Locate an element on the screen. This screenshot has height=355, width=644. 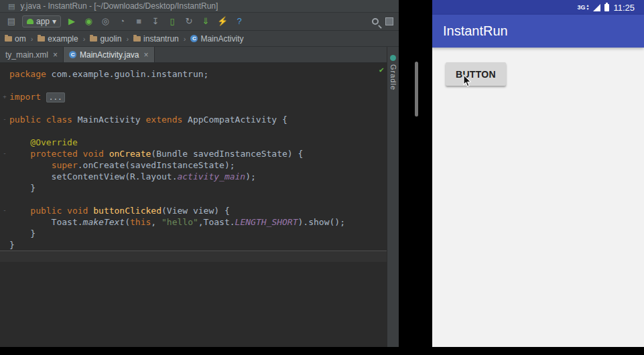
code-line-text: public void buttonClicked(View view) { is located at coordinates (119, 210).